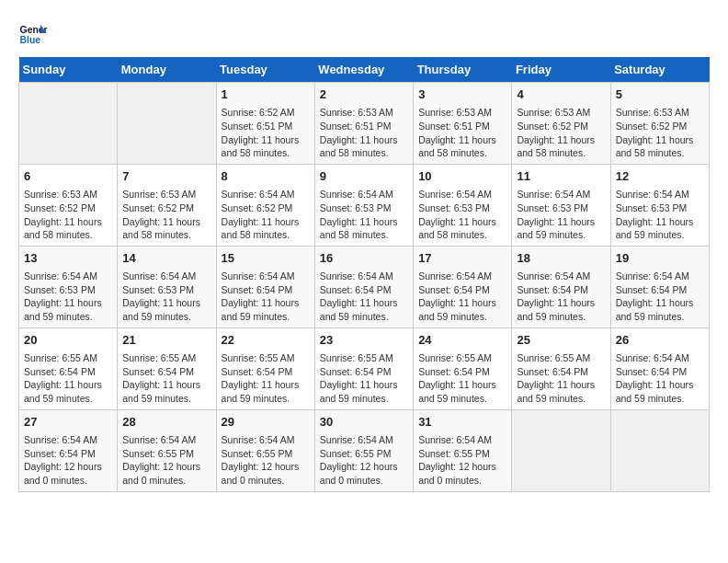 Image resolution: width=728 pixels, height=563 pixels. Describe the element at coordinates (364, 287) in the screenshot. I see `calendar-cell: 16 Sunrise: 6:54 AM Sunset: 6:54 PM Dayl…` at that location.